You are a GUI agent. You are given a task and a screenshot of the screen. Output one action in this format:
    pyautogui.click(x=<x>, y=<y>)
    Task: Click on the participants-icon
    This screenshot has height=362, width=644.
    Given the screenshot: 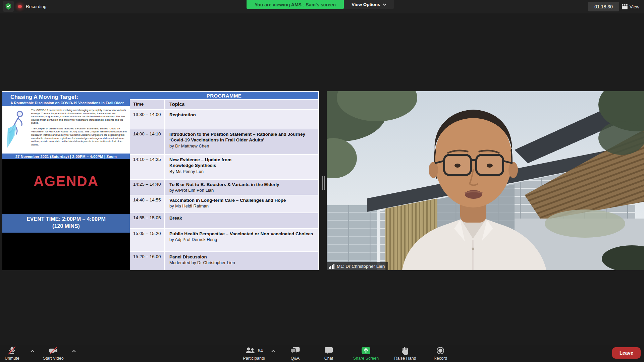 What is the action you would take?
    pyautogui.click(x=250, y=351)
    